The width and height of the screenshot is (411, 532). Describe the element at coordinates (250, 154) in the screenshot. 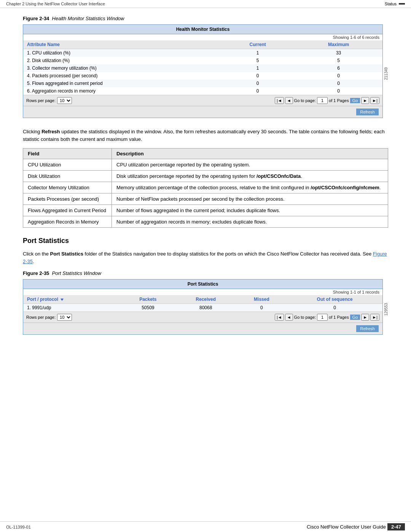

I see `desc-col-description: Description` at that location.